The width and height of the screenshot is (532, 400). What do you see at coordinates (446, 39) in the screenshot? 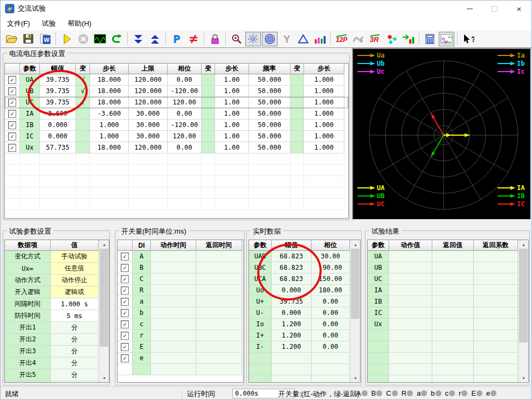
I see `waveform-button: Wz` at bounding box center [446, 39].